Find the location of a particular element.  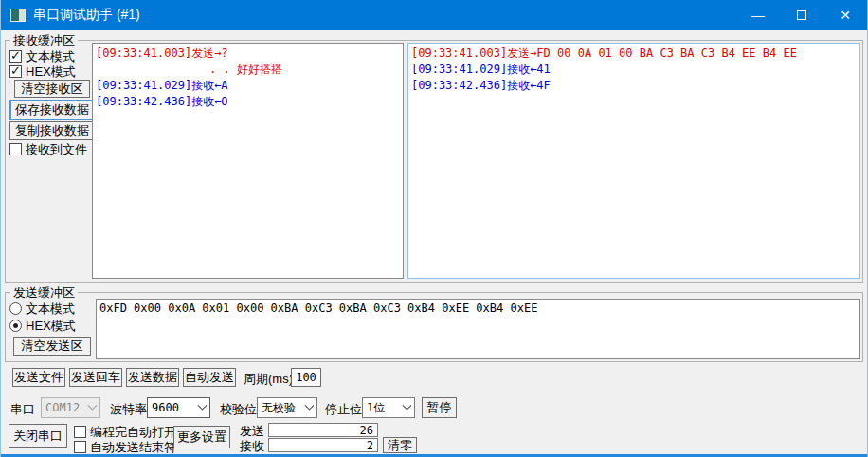

baud-label: 波特率 is located at coordinates (129, 410).